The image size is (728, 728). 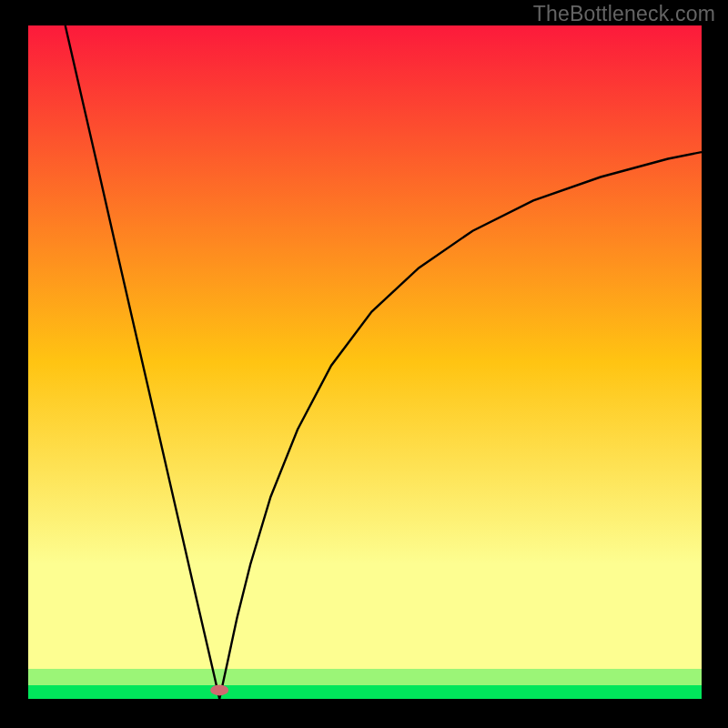 I want to click on vertex-marker, so click(x=219, y=690).